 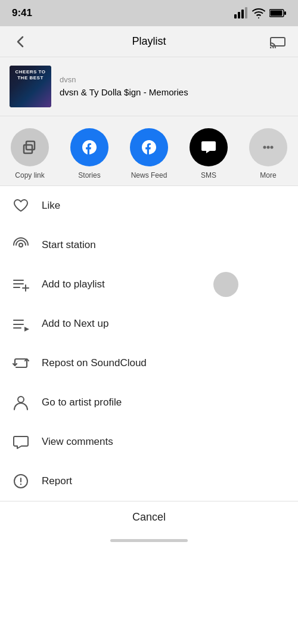 I want to click on share-copy-link: Copy link, so click(x=30, y=154).